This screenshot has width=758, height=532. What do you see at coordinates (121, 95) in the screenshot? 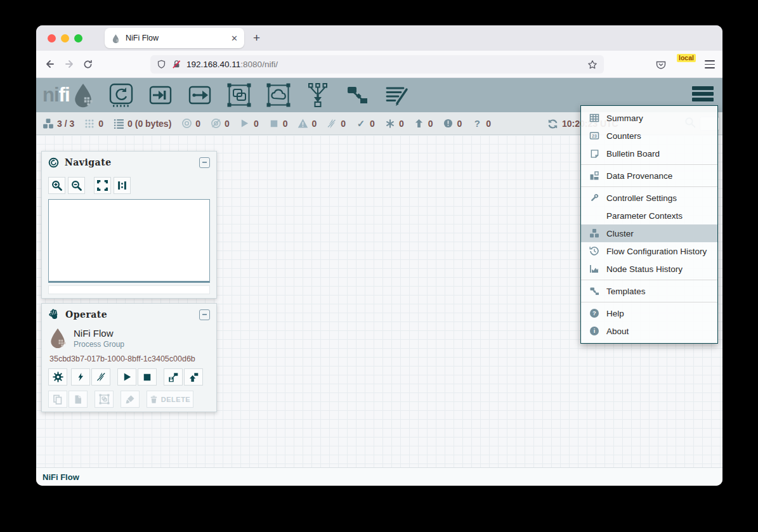
I see `processor-component-icon` at bounding box center [121, 95].